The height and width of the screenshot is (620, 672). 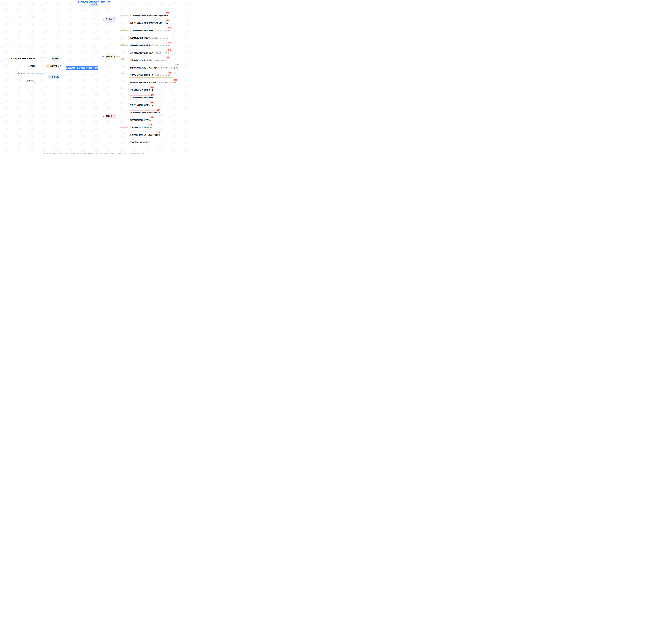 What do you see at coordinates (94, 5) in the screenshot?
I see `graph-subtitle-badge: 企业图谱` at bounding box center [94, 5].